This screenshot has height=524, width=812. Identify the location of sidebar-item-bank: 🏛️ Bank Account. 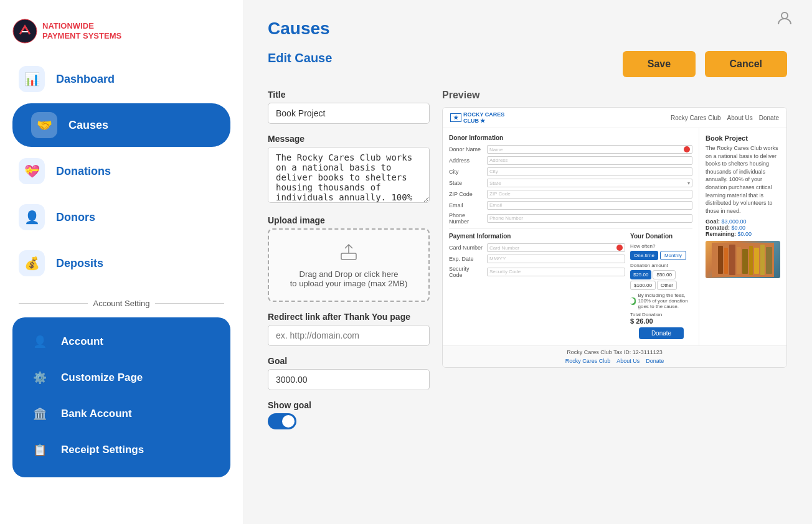
(121, 414).